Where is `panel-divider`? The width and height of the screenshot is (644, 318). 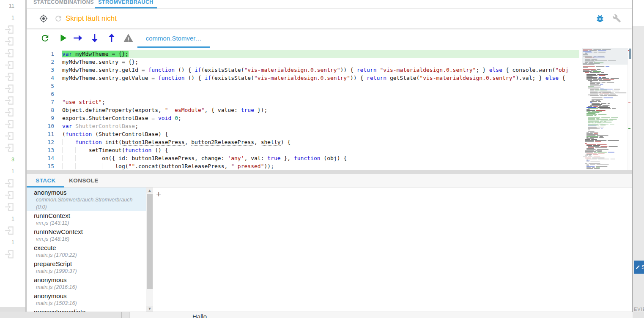
panel-divider is located at coordinates (329, 172).